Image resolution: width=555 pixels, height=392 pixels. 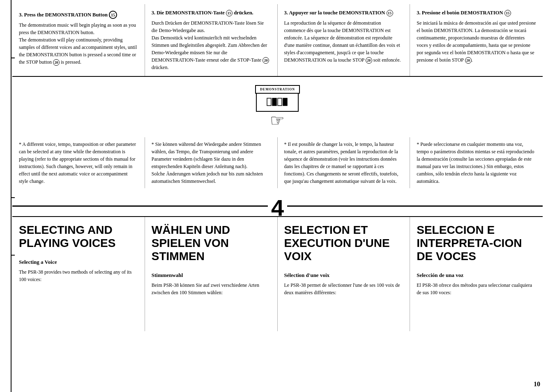 What do you see at coordinates (477, 243) in the screenshot?
I see `bottom-header-es: SELECCION E INTERPRETA-CION DE VOCES` at bounding box center [477, 243].